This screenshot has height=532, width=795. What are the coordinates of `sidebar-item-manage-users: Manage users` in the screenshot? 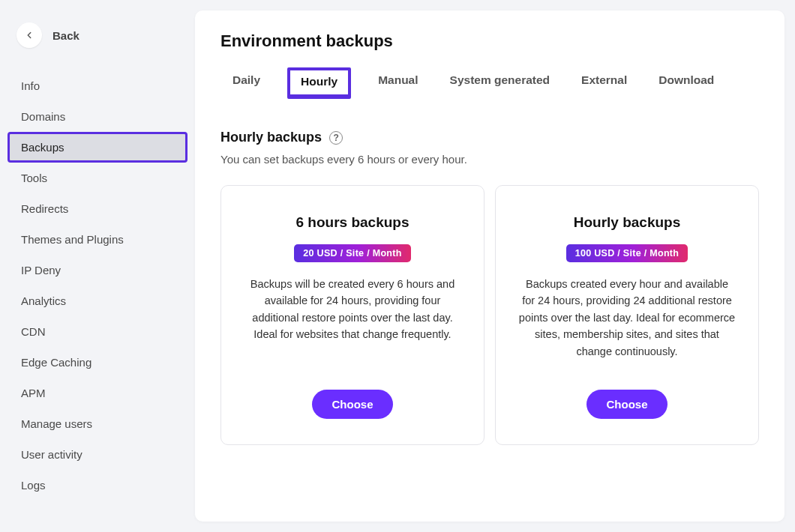 It's located at (98, 424).